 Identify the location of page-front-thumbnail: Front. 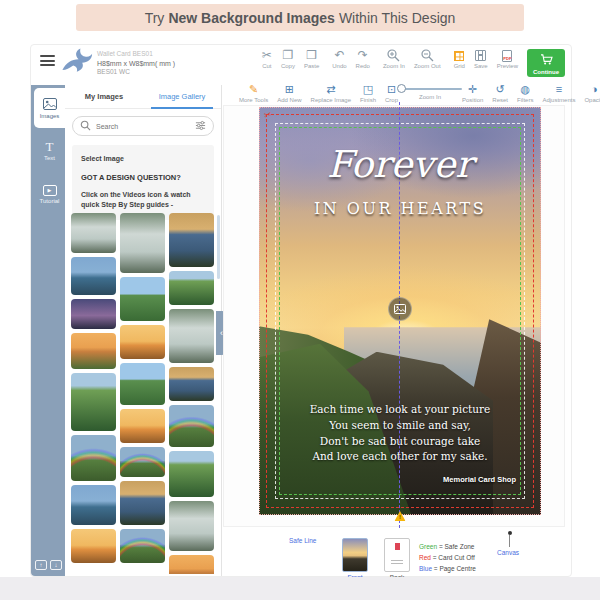
(355, 560).